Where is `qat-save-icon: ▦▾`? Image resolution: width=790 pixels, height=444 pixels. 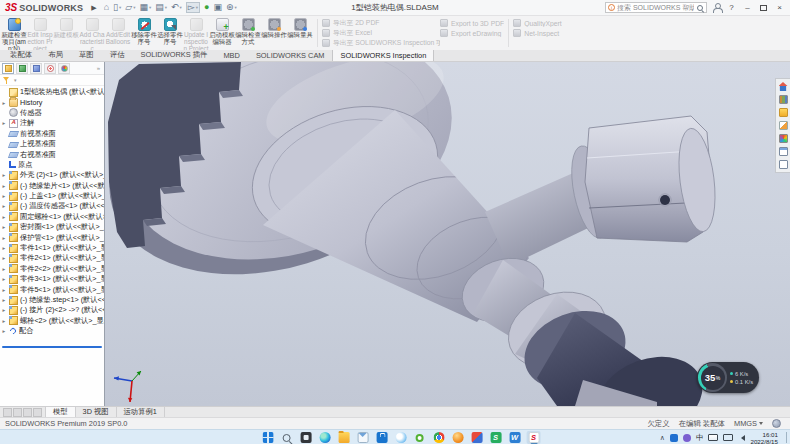
qat-save-icon: ▦▾ is located at coordinates (145, 8).